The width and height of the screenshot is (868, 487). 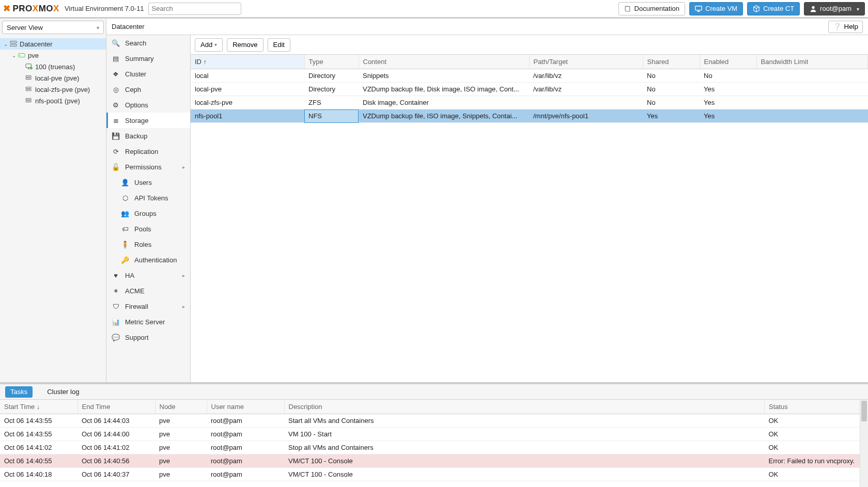 What do you see at coordinates (125, 213) in the screenshot?
I see `group-icon: 👥` at bounding box center [125, 213].